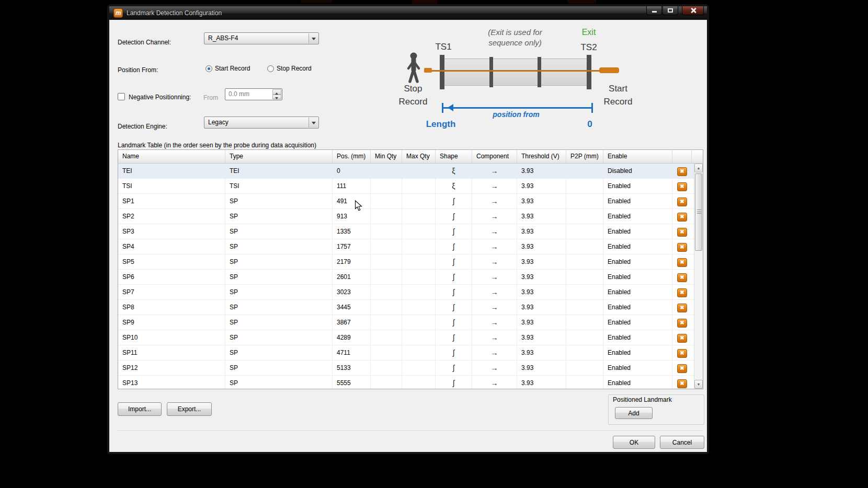 Image resolution: width=868 pixels, height=488 pixels. Describe the element at coordinates (228, 68) in the screenshot. I see `radio-start-record: Start Record` at that location.